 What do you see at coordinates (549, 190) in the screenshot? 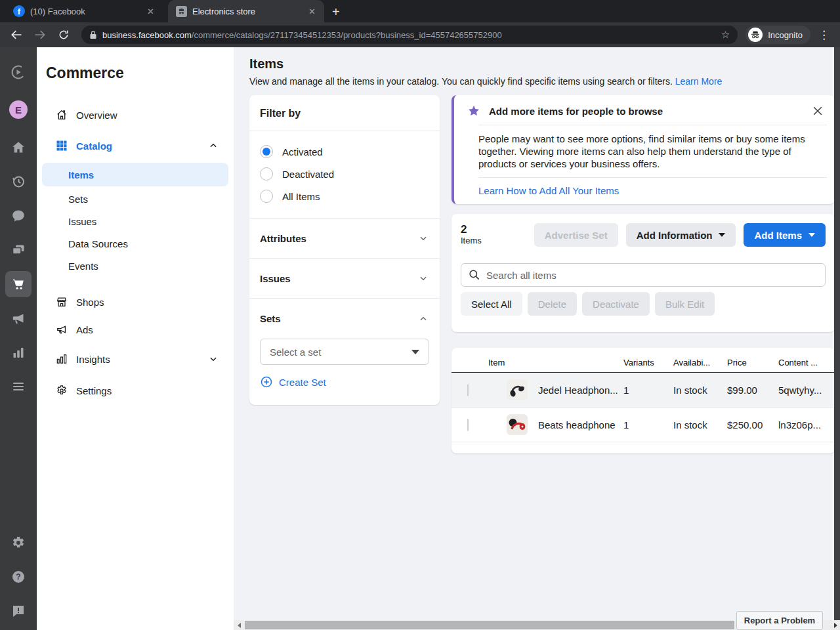
I see `banner-learn-link: Learn How to Add All Your Items` at bounding box center [549, 190].